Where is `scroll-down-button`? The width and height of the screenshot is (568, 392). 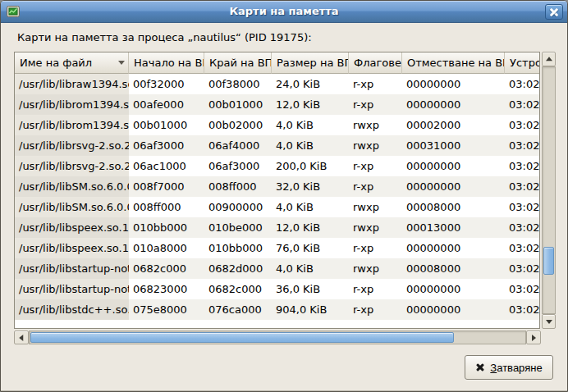
scroll-down-button is located at coordinates (548, 321).